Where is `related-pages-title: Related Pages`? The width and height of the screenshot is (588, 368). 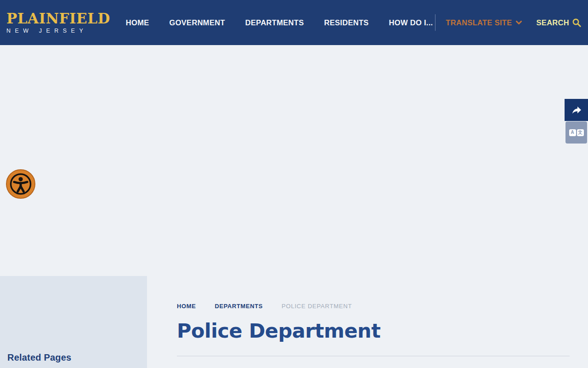 related-pages-title: Related Pages is located at coordinates (74, 358).